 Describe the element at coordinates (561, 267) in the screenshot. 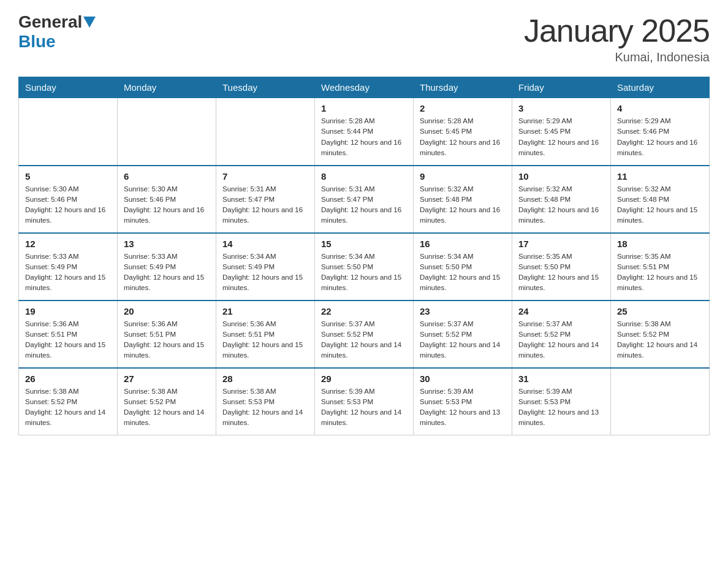

I see `table-row: 17Sunrise: 5:35 AMSunset: 5:50 PMDayligh…` at that location.